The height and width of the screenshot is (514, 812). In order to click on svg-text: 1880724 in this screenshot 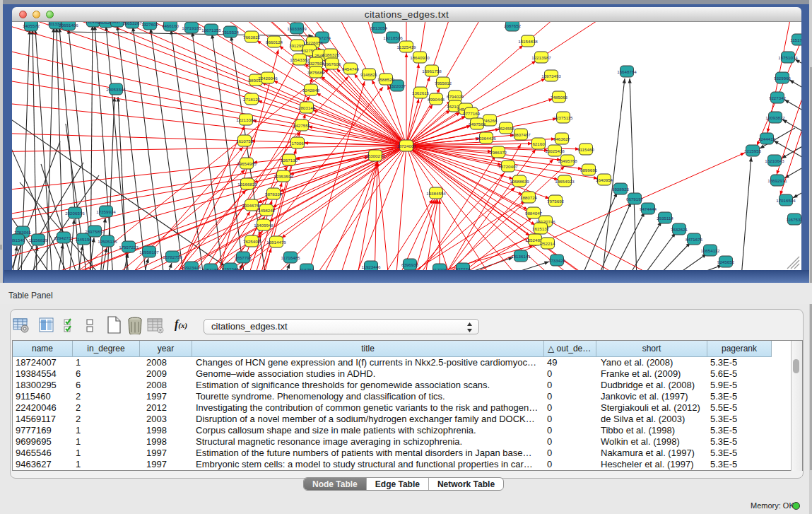, I will do `click(529, 198)`.